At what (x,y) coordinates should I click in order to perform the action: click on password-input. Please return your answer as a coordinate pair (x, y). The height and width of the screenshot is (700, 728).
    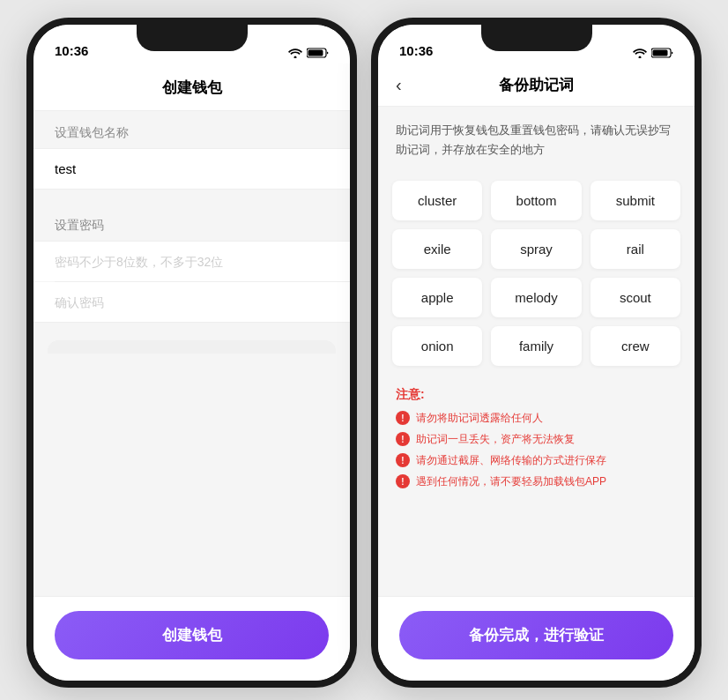
    Looking at the image, I should click on (192, 261).